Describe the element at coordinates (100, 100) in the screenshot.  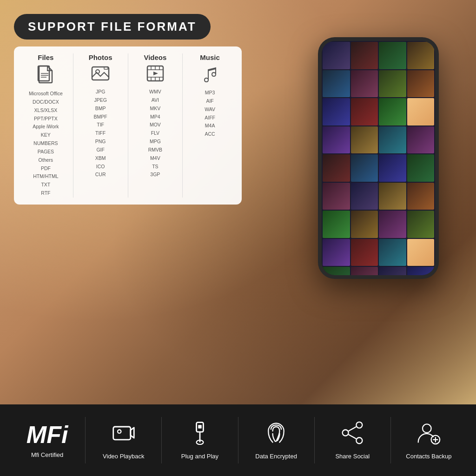
I see `photos-item-1: JPEG` at that location.